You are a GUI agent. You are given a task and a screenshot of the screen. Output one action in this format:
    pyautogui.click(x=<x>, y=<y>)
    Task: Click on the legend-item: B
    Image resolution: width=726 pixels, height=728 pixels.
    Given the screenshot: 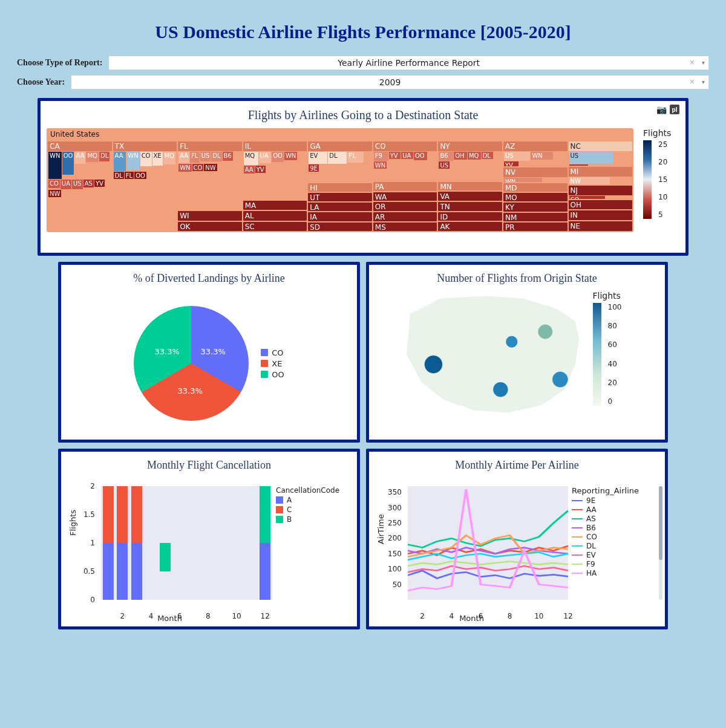 What is the action you would take?
    pyautogui.click(x=312, y=519)
    